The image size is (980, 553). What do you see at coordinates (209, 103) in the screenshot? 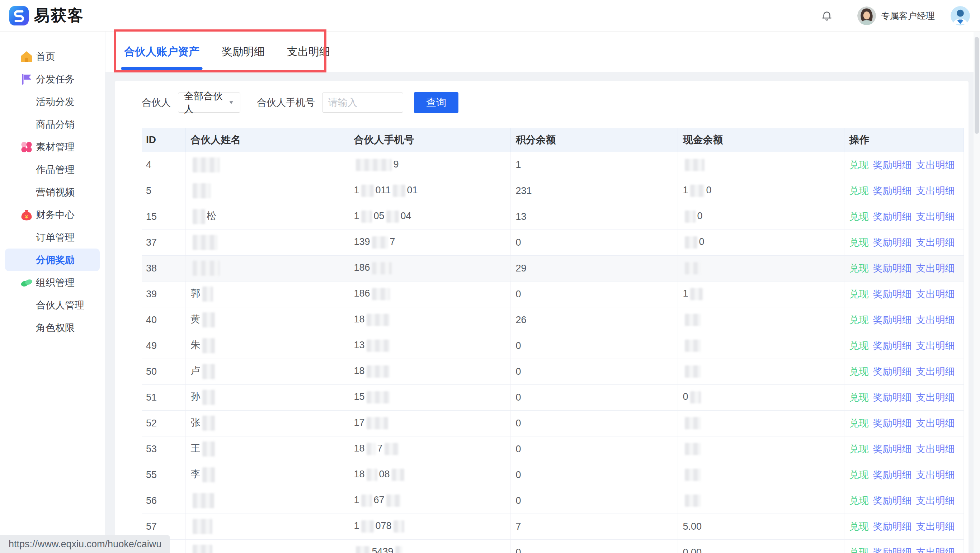
I see `partner-select: 全部合伙人 ▼` at bounding box center [209, 103].